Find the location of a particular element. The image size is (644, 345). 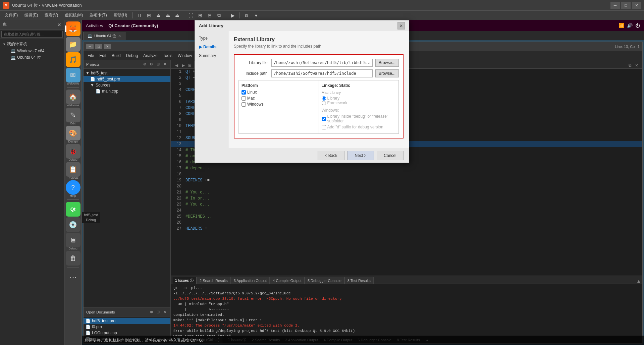

library-file-browse-button: Browse... is located at coordinates (387, 63).